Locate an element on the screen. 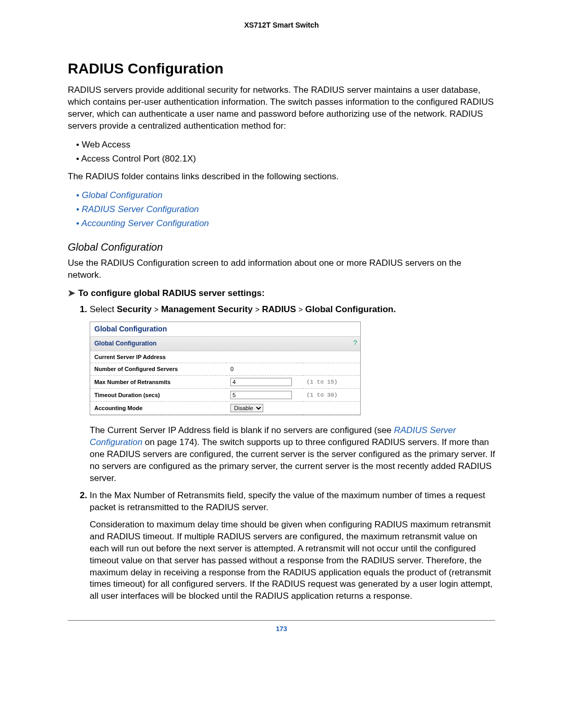 The height and width of the screenshot is (728, 563). config-table: Current Server IP Address Number of Conf… is located at coordinates (225, 384).